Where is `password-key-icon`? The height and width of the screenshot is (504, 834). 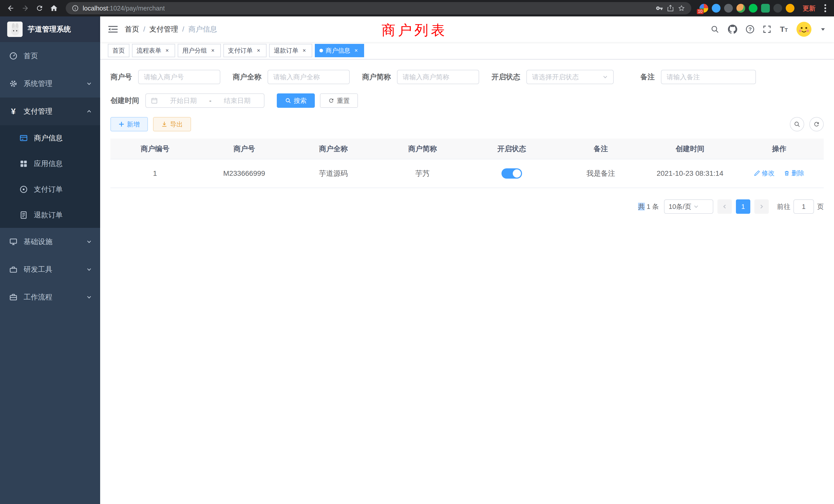 password-key-icon is located at coordinates (659, 8).